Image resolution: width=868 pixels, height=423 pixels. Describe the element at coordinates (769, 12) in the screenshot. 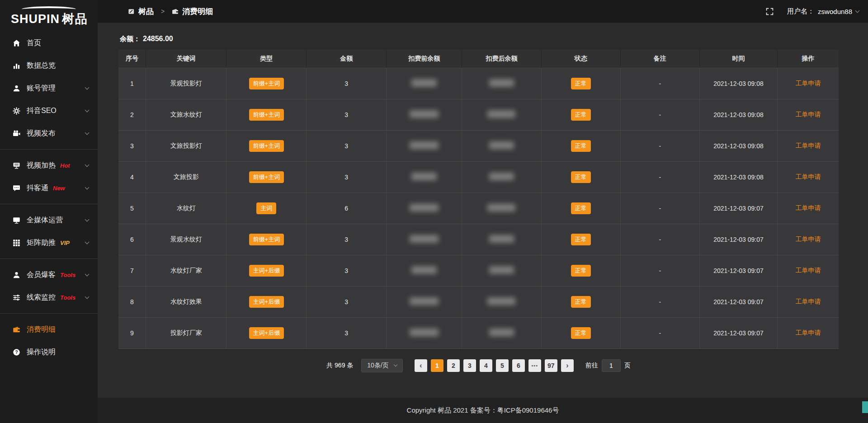

I see `fullscreen-icon` at that location.